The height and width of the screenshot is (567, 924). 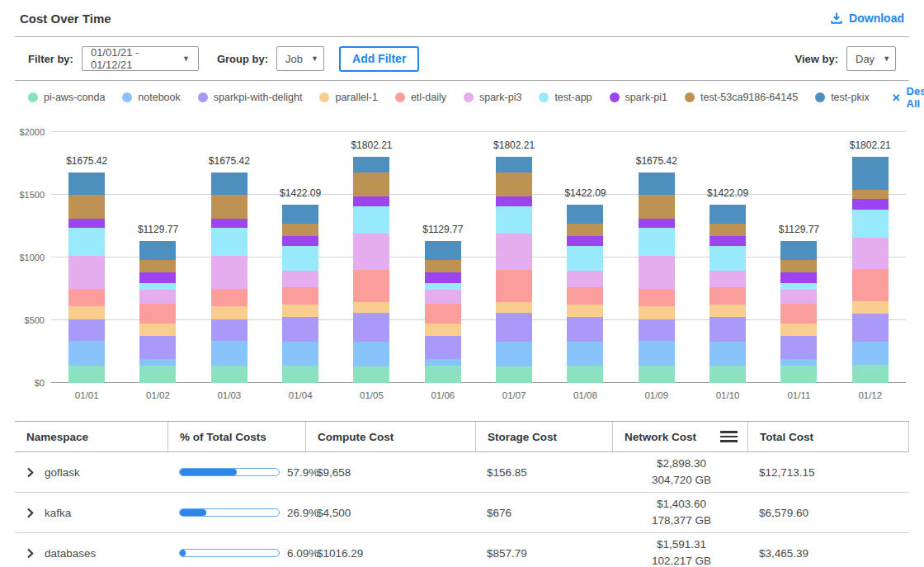 I want to click on bar-column-01-09: $1675.4201/09, so click(x=657, y=258).